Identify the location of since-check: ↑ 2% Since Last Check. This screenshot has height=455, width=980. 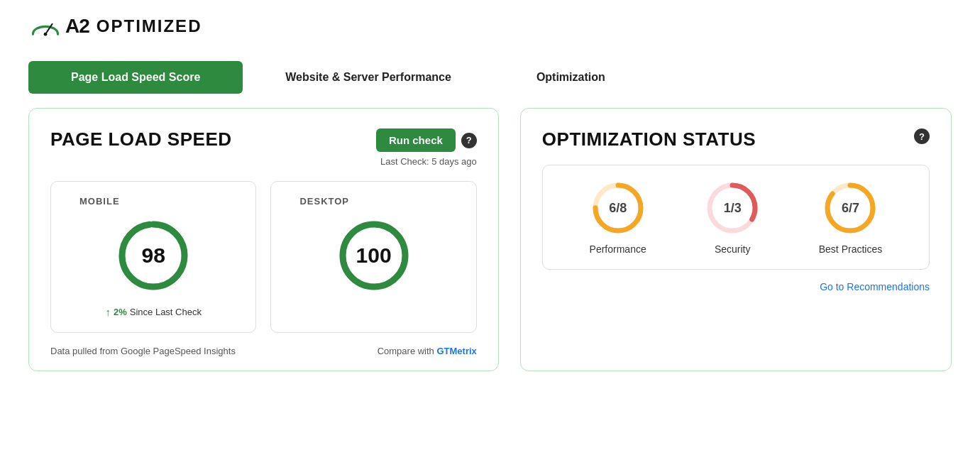
(153, 312).